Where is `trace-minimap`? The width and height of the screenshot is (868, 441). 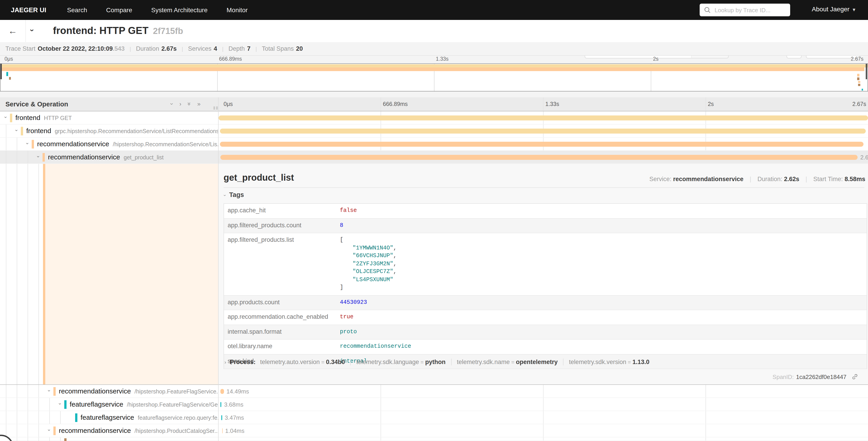 trace-minimap is located at coordinates (434, 78).